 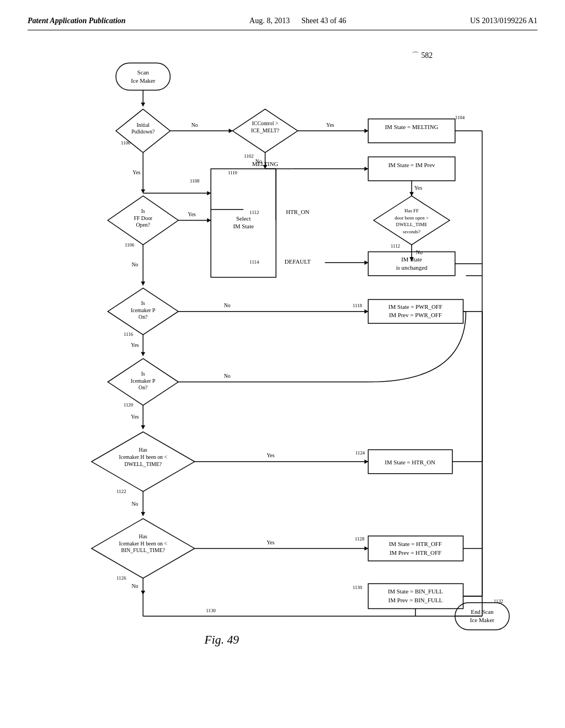 What do you see at coordinates (269, 21) in the screenshot?
I see `date-label: Aug. 8, 2013` at bounding box center [269, 21].